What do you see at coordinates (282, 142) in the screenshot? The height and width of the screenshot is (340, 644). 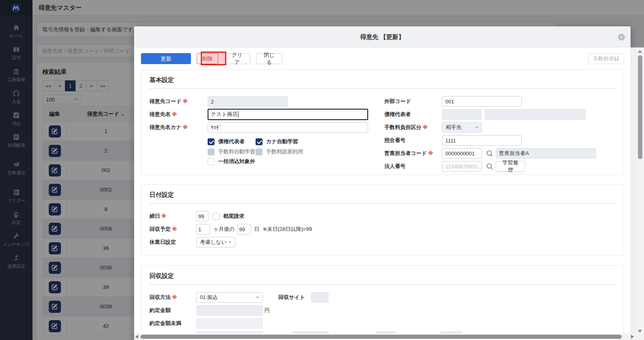 I see `checkbox-label: カナ自動学習` at bounding box center [282, 142].